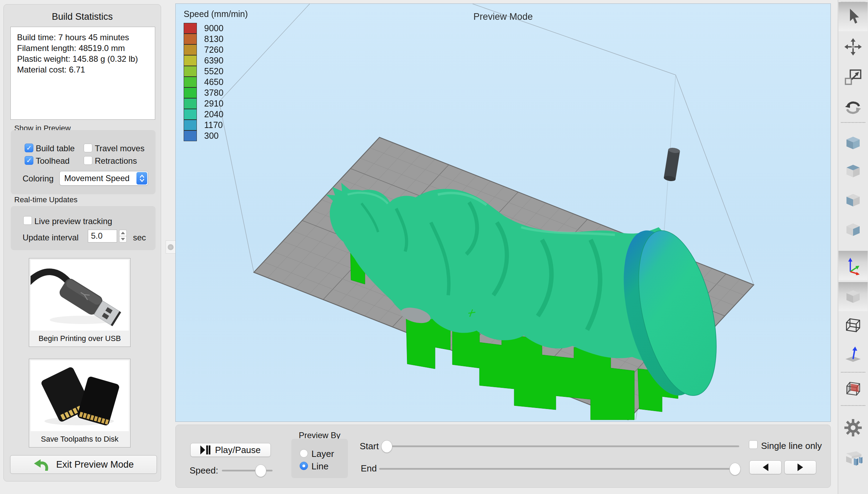  I want to click on splitter-grip-icon, so click(171, 247).